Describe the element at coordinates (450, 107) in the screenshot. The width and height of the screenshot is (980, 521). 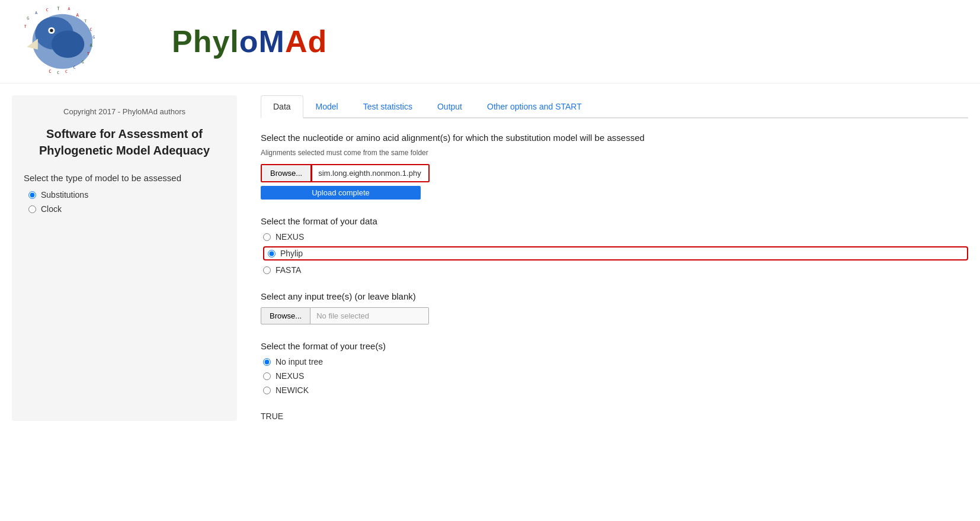
I see `tab-output: Output` at that location.